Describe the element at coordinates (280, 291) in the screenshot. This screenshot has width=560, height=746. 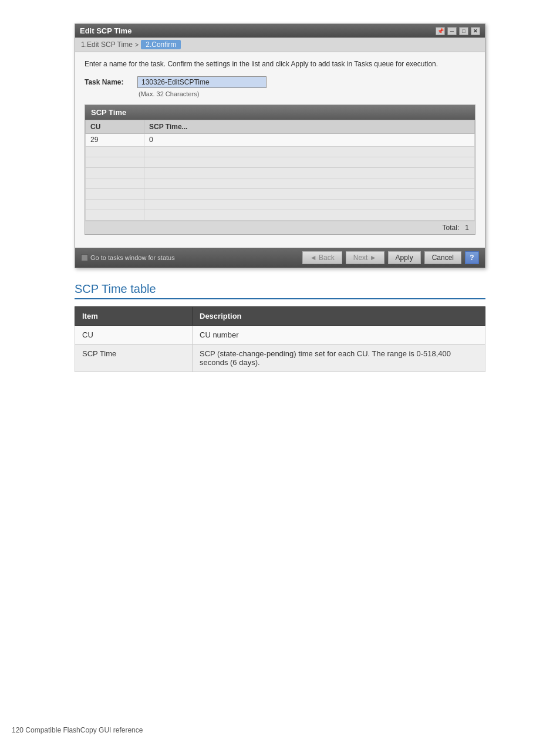
I see `section-title: SCP Time table` at that location.